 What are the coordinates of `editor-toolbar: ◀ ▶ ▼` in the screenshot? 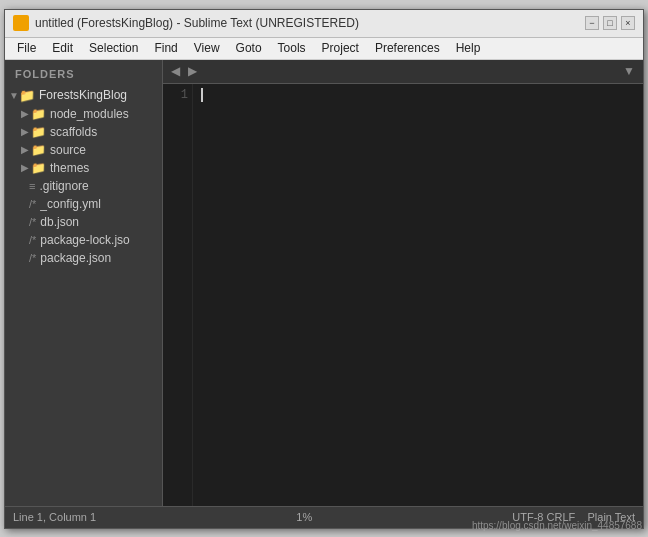 It's located at (403, 72).